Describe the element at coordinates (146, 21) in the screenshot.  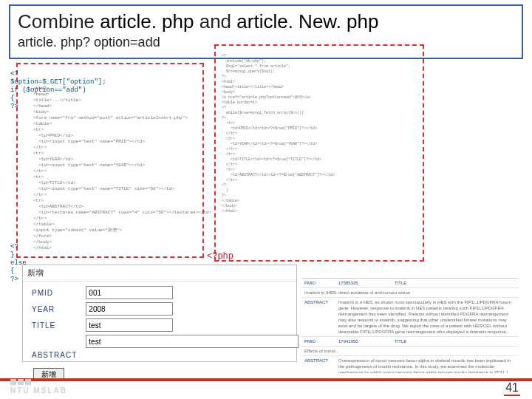
I see `title-filename-a: article. php` at that location.